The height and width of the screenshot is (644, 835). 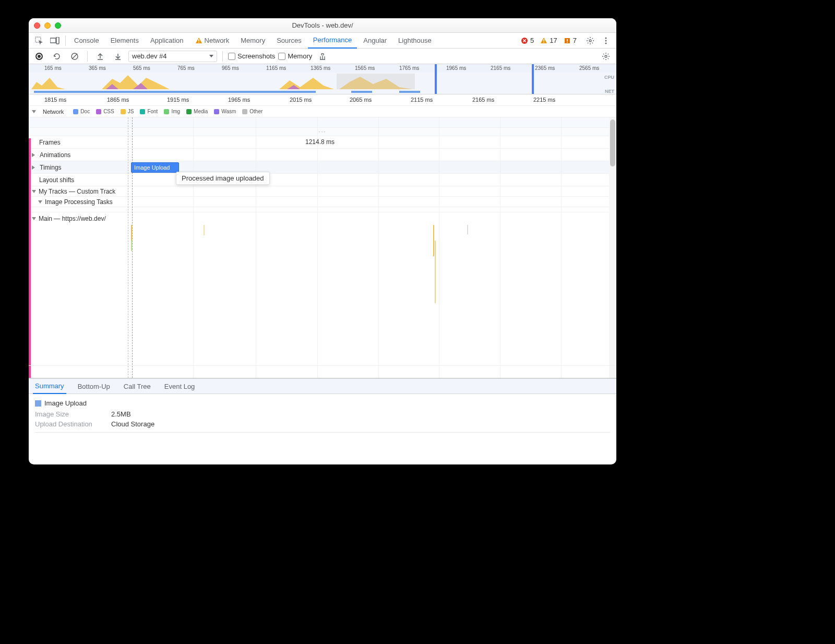 What do you see at coordinates (180, 386) in the screenshot?
I see `tab-event-log: Event Log` at bounding box center [180, 386].